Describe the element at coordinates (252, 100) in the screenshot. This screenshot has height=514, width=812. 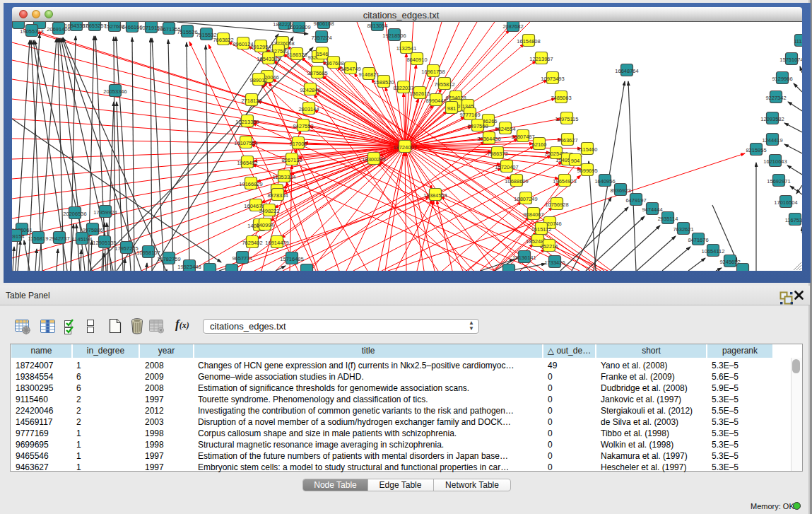
I see `svg-text: 2718120` at that location.